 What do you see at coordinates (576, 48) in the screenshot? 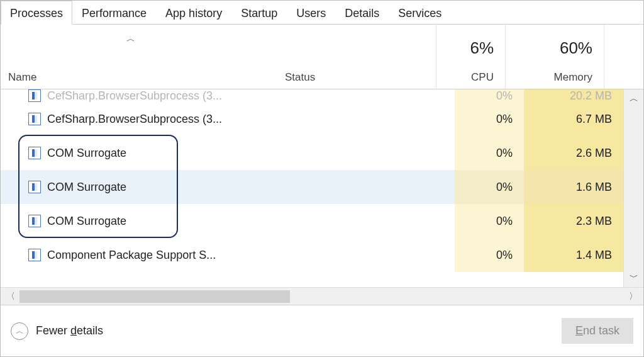
I see `memory-usage-percent: 60%` at bounding box center [576, 48].